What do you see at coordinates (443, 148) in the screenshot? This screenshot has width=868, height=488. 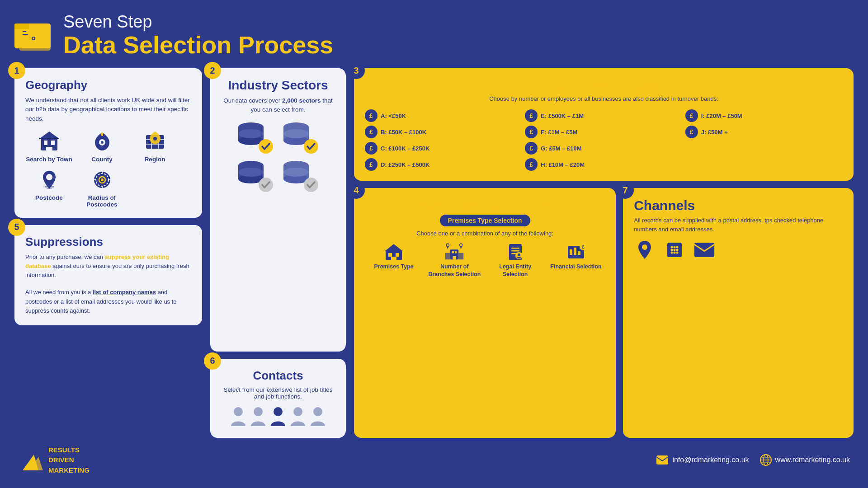 I see `size-item-c: £ C: £100K – £250K` at bounding box center [443, 148].